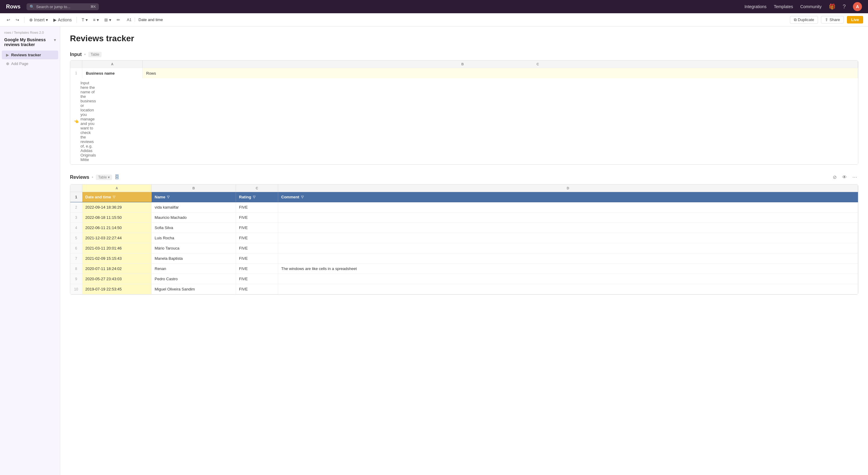 The width and height of the screenshot is (868, 475). I want to click on search-bar: 🔍 Search or jump to... ⌘K, so click(63, 7).